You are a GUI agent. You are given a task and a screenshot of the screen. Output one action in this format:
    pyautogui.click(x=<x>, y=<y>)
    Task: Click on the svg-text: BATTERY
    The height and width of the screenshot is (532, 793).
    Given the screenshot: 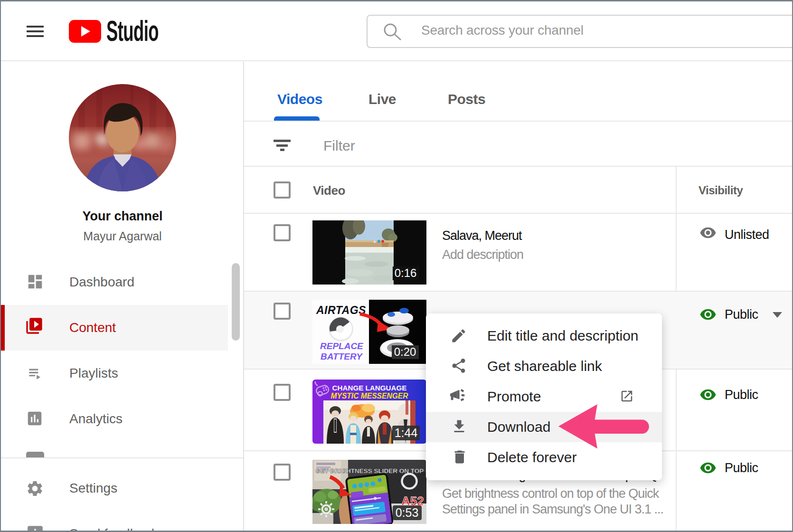 What is the action you would take?
    pyautogui.click(x=342, y=356)
    